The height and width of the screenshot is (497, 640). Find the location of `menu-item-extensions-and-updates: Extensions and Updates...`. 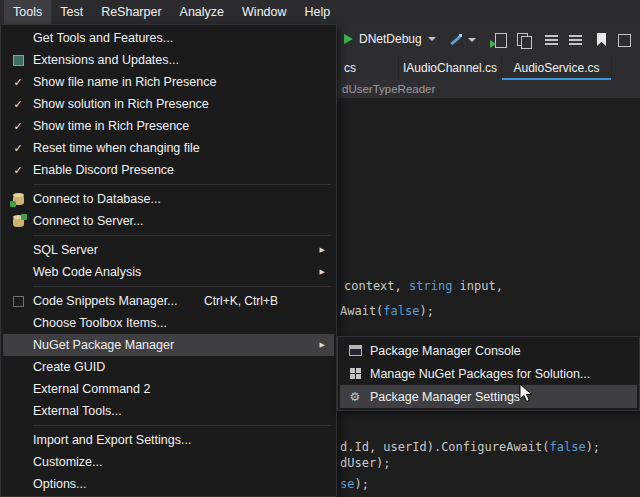

menu-item-extensions-and-updates: Extensions and Updates... is located at coordinates (168, 60).